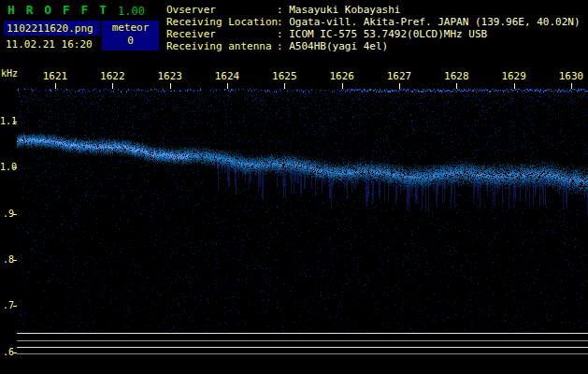 The image size is (588, 374). Describe the element at coordinates (514, 77) in the screenshot. I see `x-tick-label: 1629` at that location.